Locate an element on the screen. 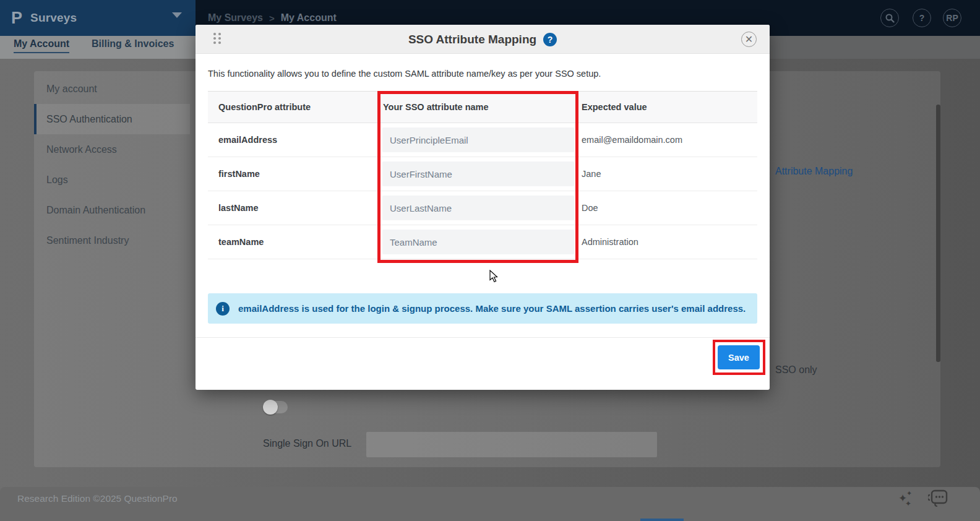 The height and width of the screenshot is (521, 980). chat-support-icon is located at coordinates (939, 499).